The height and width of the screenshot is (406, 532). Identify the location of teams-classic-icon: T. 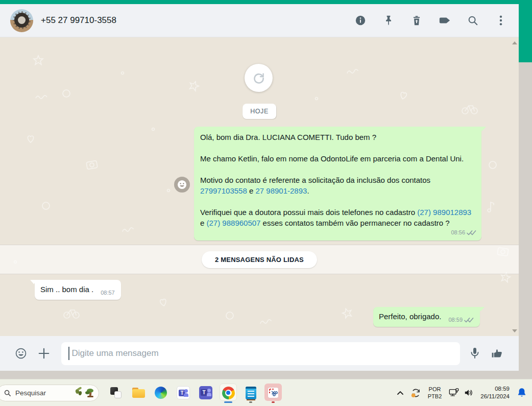
(206, 393).